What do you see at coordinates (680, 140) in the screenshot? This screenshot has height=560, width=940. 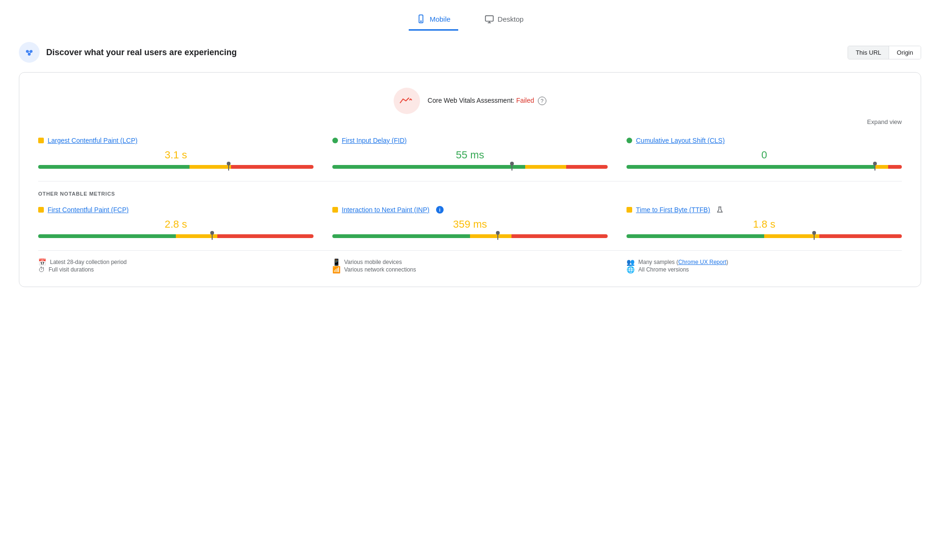 I see `metric-name-cls: Cumulative Layout Shift (CLS)` at bounding box center [680, 140].